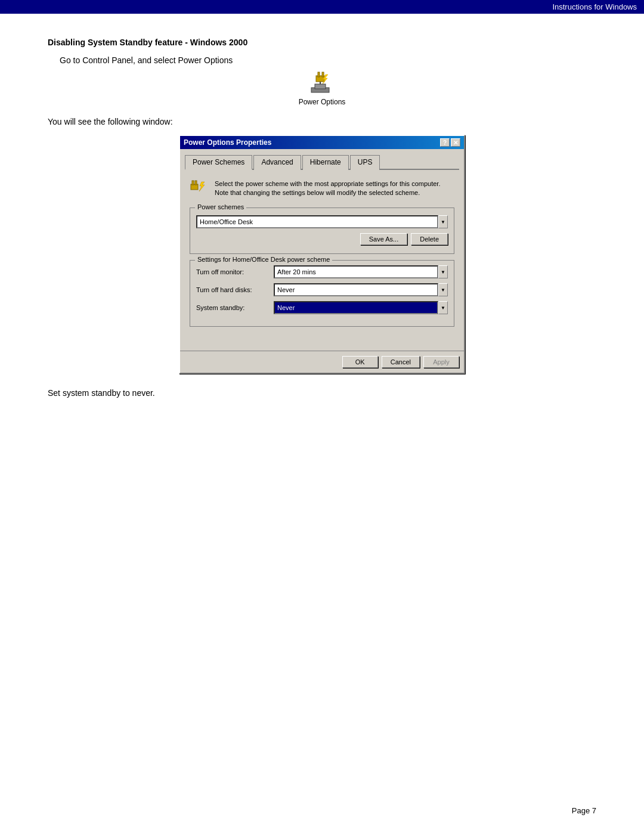 The image size is (644, 833). What do you see at coordinates (328, 60) in the screenshot?
I see `instruction-text-1: Go to Control Panel, and select Power Op…` at bounding box center [328, 60].